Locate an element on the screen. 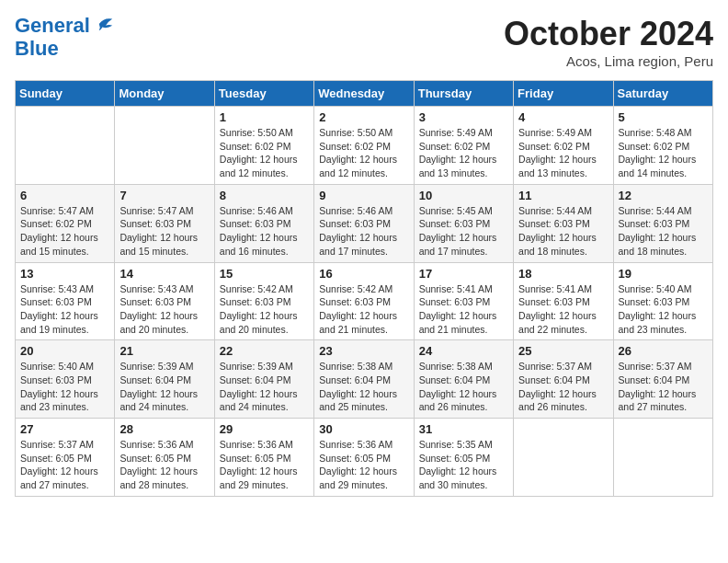  day-number: 22 is located at coordinates (265, 351).